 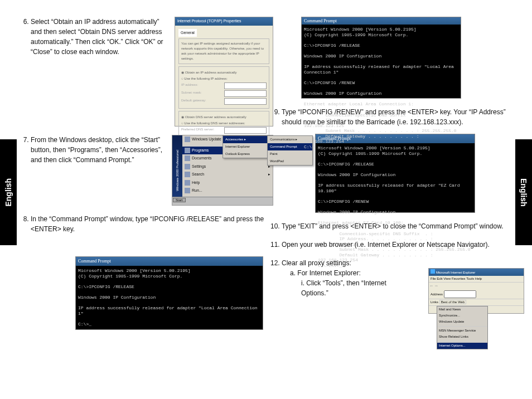 What do you see at coordinates (187, 191) in the screenshot?
I see `run-icon` at bounding box center [187, 191].